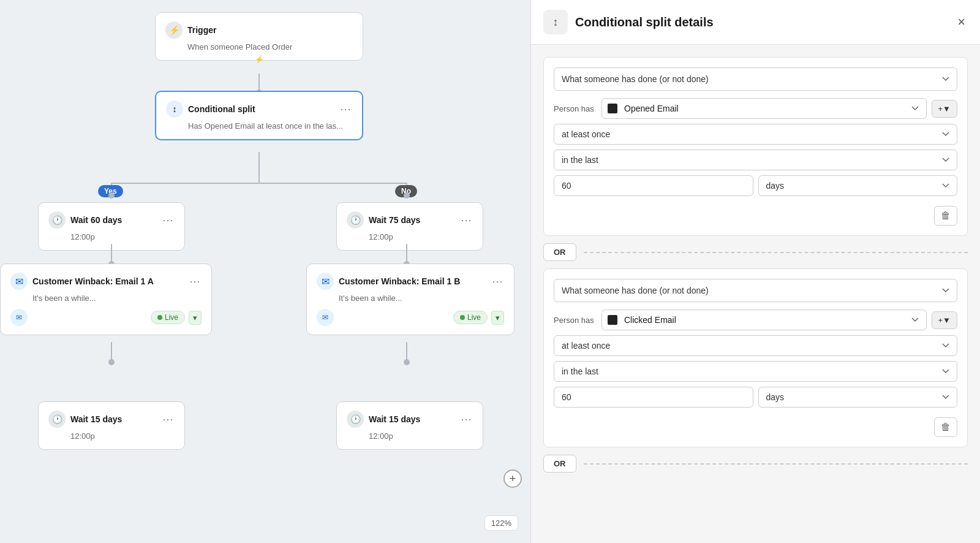 Image resolution: width=980 pixels, height=543 pixels. I want to click on email-yes-1-menu: ⋯, so click(195, 281).